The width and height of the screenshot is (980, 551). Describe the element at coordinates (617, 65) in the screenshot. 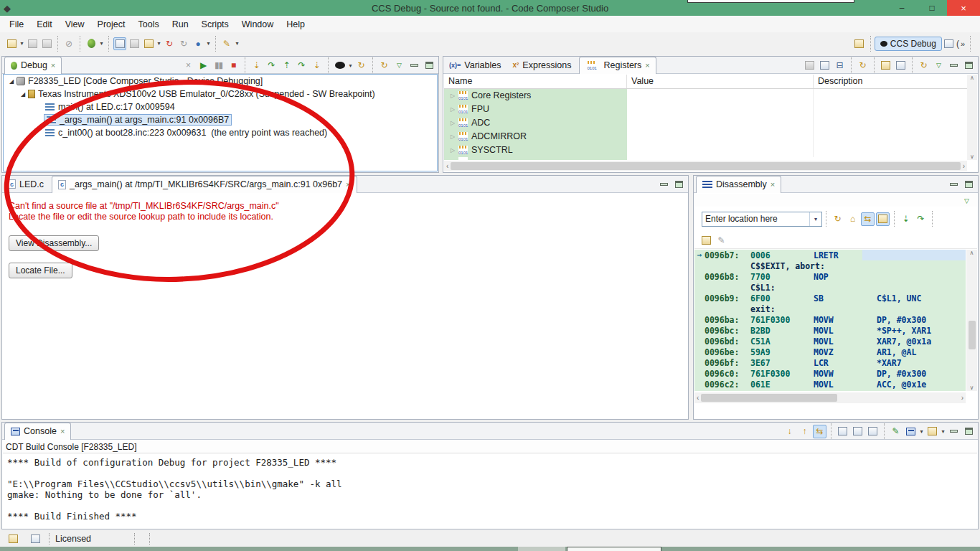

I see `tab-registers: Registers ×` at that location.